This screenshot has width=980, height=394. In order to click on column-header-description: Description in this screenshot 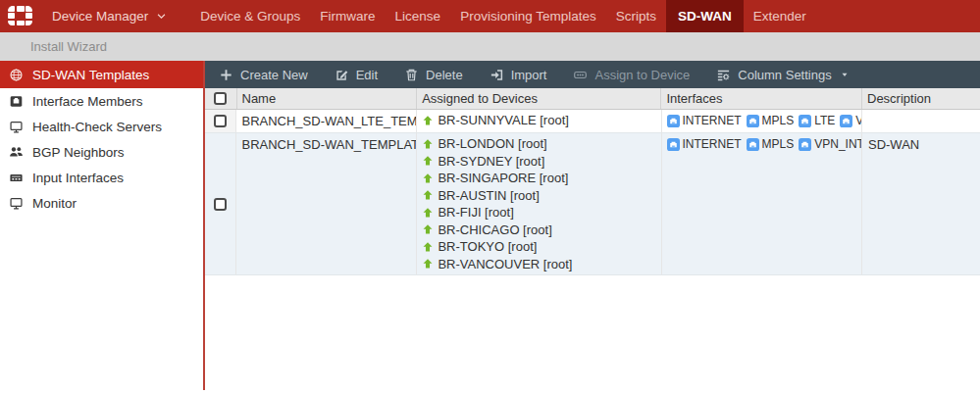, I will do `click(921, 98)`.